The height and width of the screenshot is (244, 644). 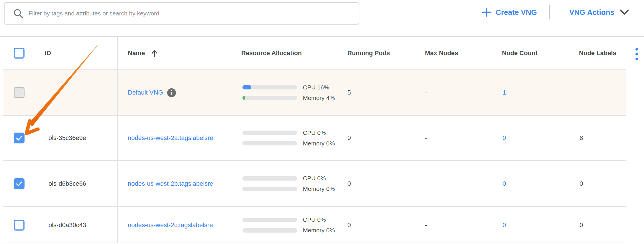 I want to click on create-vng-button: Create VNG, so click(x=509, y=12).